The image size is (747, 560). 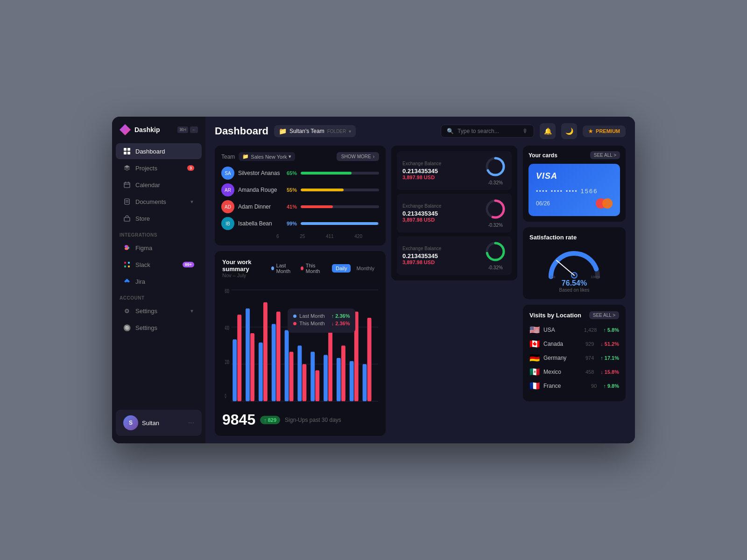 I want to click on sidebar-item-jira: Jira, so click(x=159, y=281).